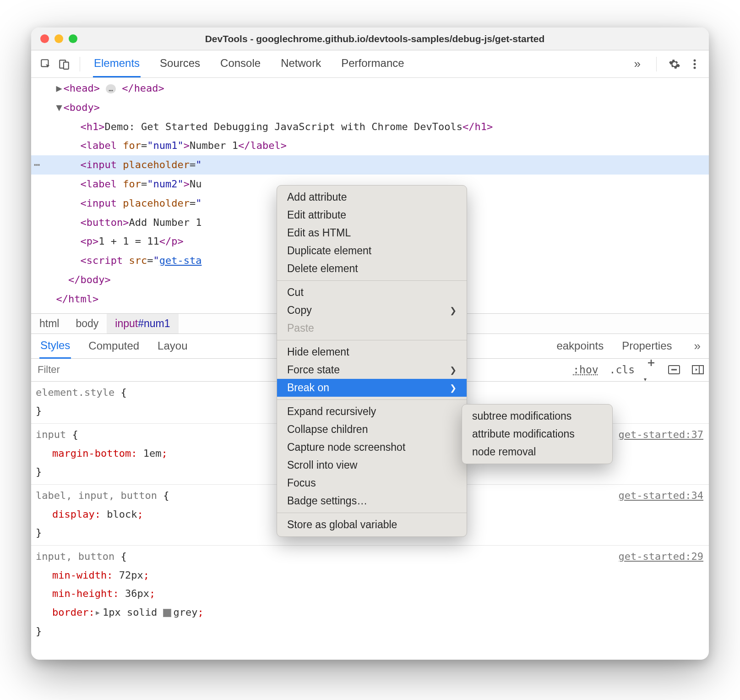 Image resolution: width=740 pixels, height=700 pixels. What do you see at coordinates (661, 435) in the screenshot?
I see `rule-source-link: get-started:37` at bounding box center [661, 435].